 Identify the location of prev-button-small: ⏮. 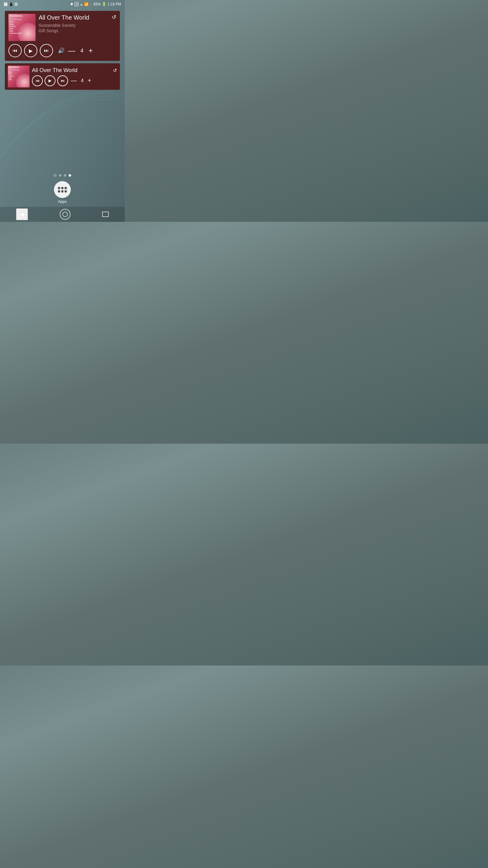
(37, 81).